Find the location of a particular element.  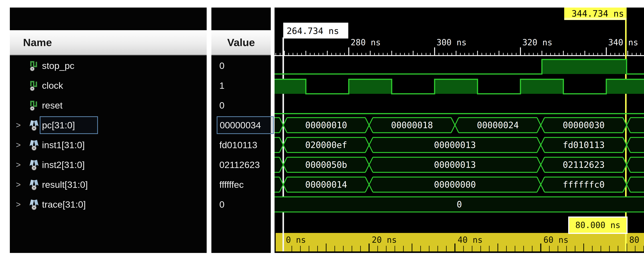

bus-value-text: 00000000 is located at coordinates (455, 185).